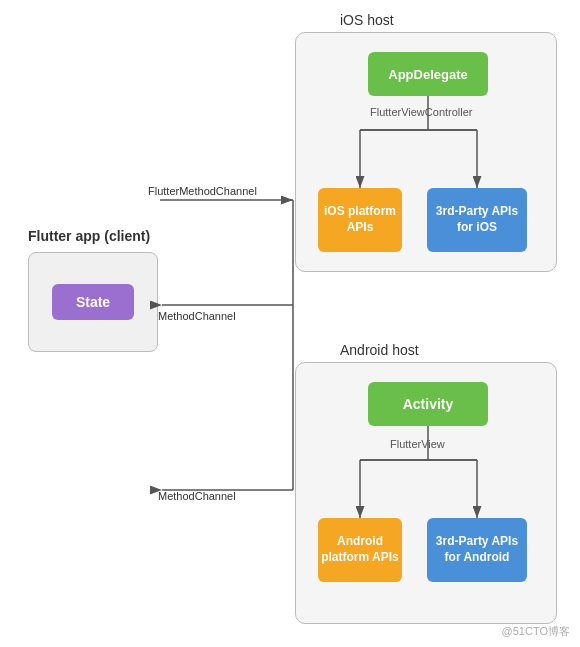 Image resolution: width=580 pixels, height=647 pixels. I want to click on android-3rdparty-box: 3rd-Party APIs for Android, so click(477, 550).